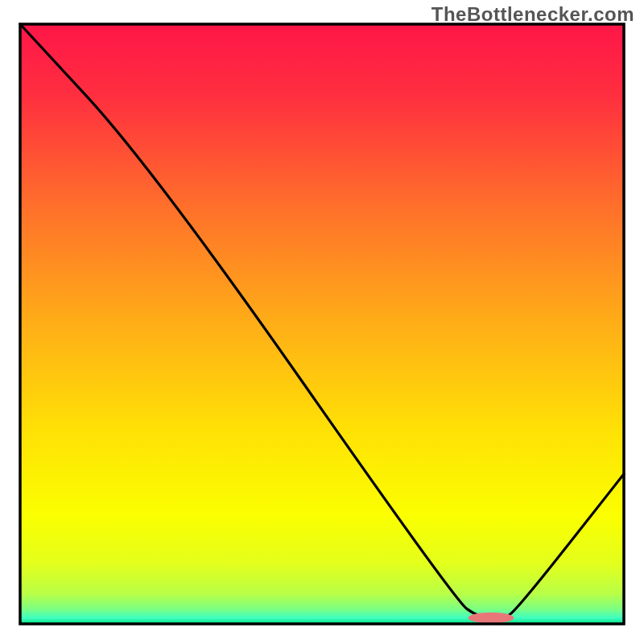 This screenshot has width=644, height=644. What do you see at coordinates (491, 618) in the screenshot?
I see `optimal-marker` at bounding box center [491, 618].